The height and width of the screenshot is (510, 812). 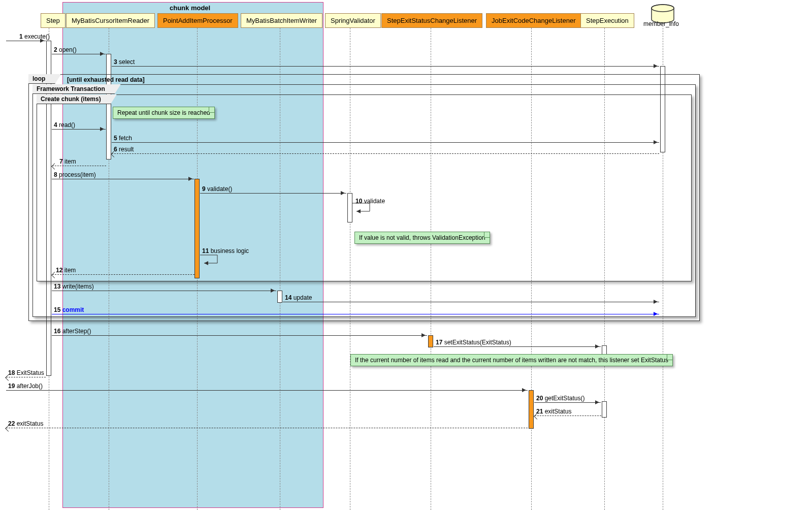 What do you see at coordinates (123, 274) in the screenshot?
I see `arrow-m12` at bounding box center [123, 274].